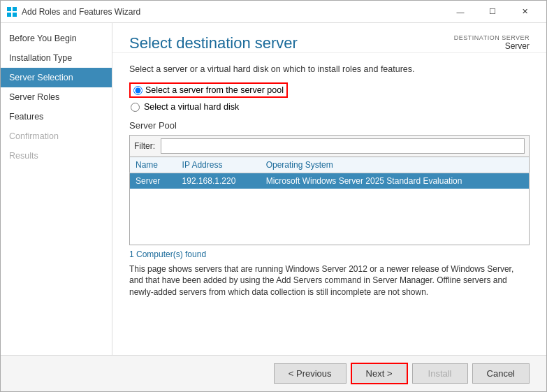 This screenshot has width=547, height=392. What do you see at coordinates (191, 107) in the screenshot?
I see `radio-vhd-label: Select a virtual hard disk` at bounding box center [191, 107].